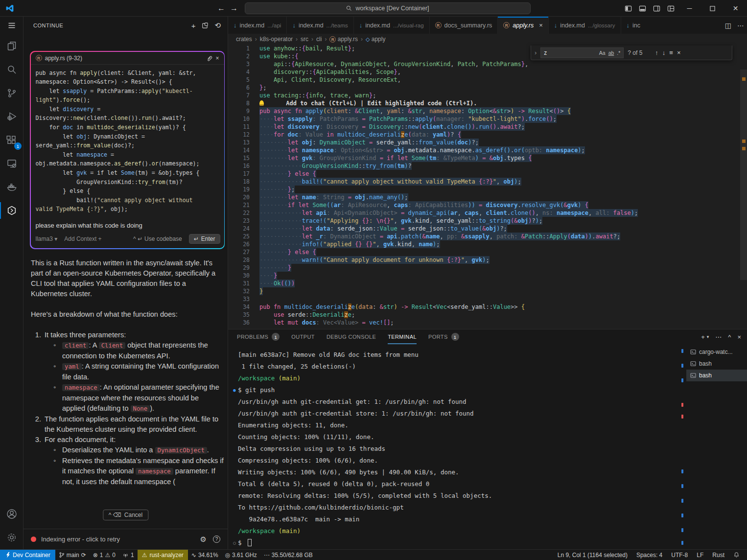  I want to click on match-case-icon: Aa, so click(602, 53).